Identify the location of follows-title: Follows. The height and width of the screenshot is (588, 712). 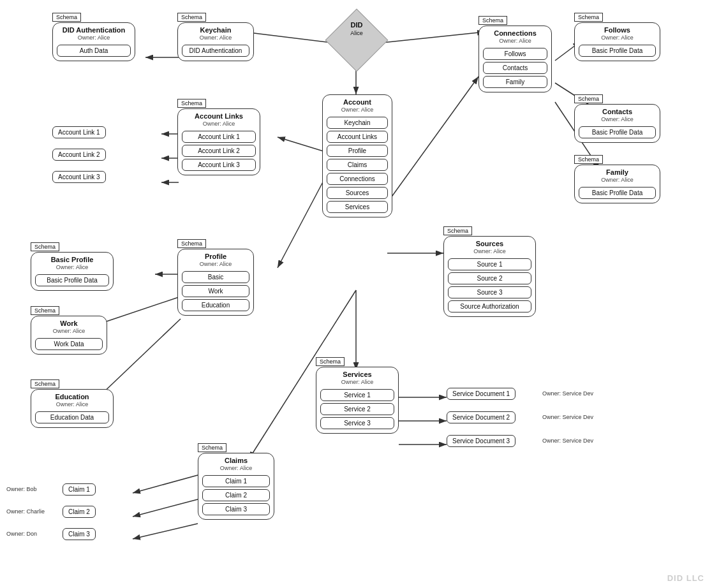
(618, 29).